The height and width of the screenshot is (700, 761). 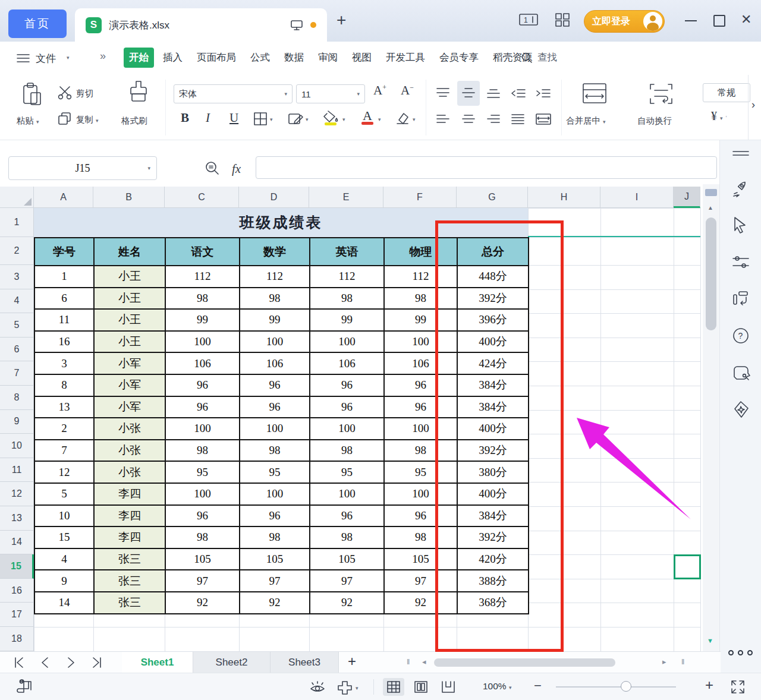 What do you see at coordinates (202, 277) in the screenshot?
I see `cell: 112` at bounding box center [202, 277].